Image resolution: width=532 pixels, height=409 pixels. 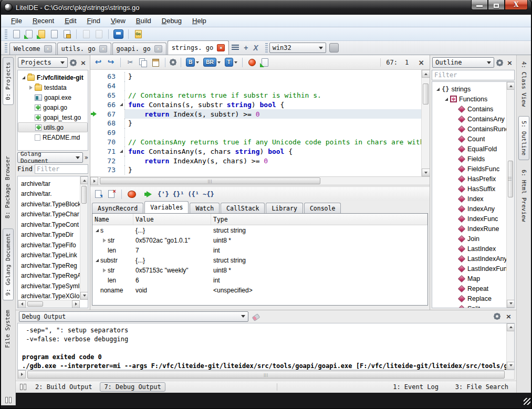 I want to click on run-to-line-icon: ~{}, so click(x=208, y=194).